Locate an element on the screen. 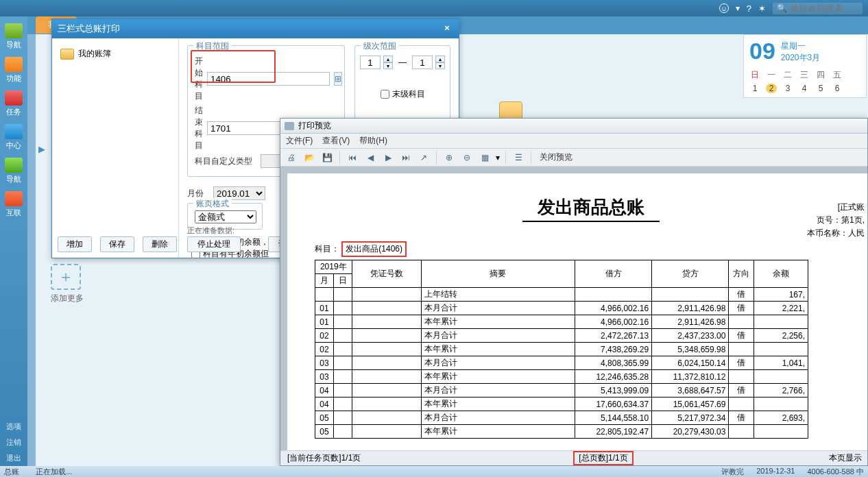 Image resolution: width=868 pixels, height=477 pixels. dialog-tree-pane: 我的账簿 增加 保存 删除 is located at coordinates (115, 148).